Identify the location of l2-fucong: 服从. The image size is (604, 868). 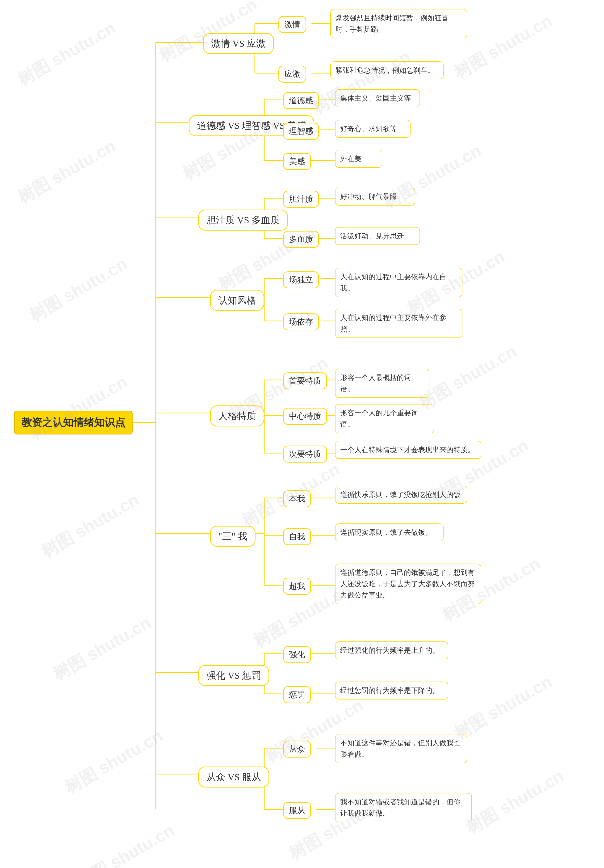
(297, 811).